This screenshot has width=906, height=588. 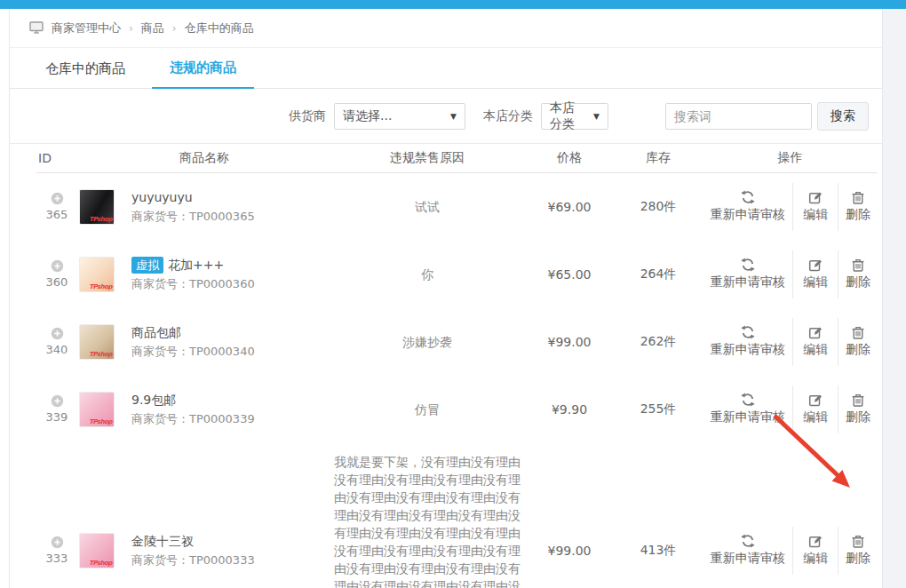 What do you see at coordinates (739, 116) in the screenshot?
I see `search-input` at bounding box center [739, 116].